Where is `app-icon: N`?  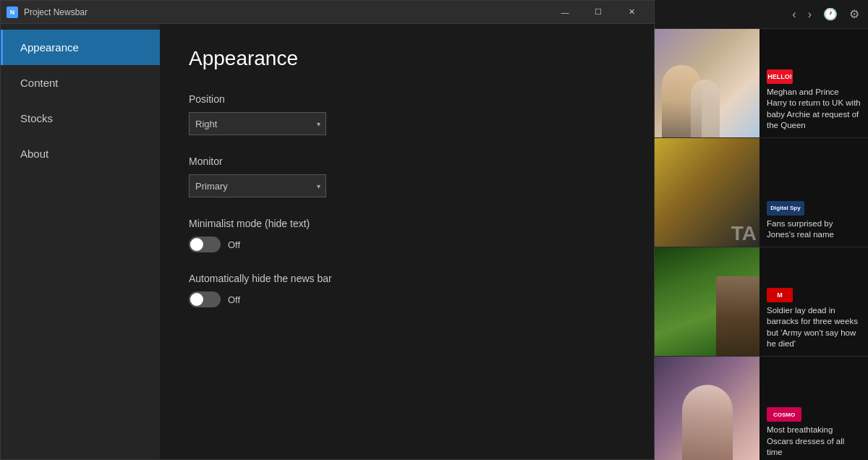 app-icon: N is located at coordinates (12, 12).